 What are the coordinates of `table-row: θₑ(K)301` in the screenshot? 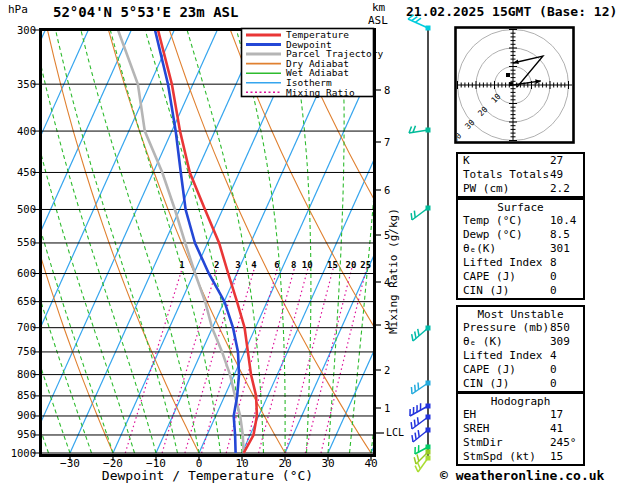 It's located at (520, 249).